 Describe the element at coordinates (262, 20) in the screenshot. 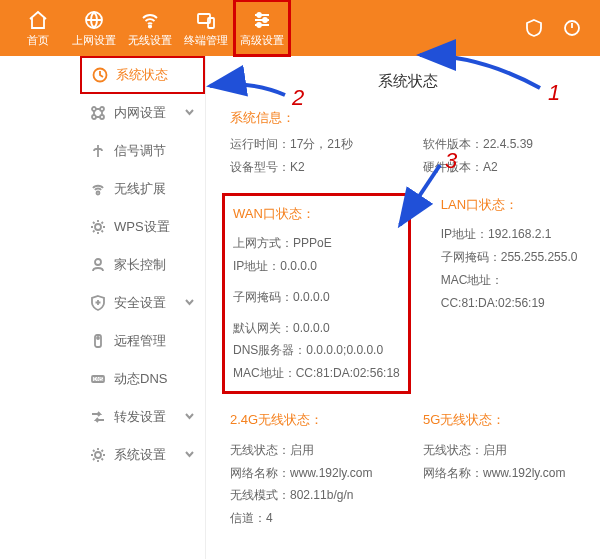

I see `sliders-icon` at that location.